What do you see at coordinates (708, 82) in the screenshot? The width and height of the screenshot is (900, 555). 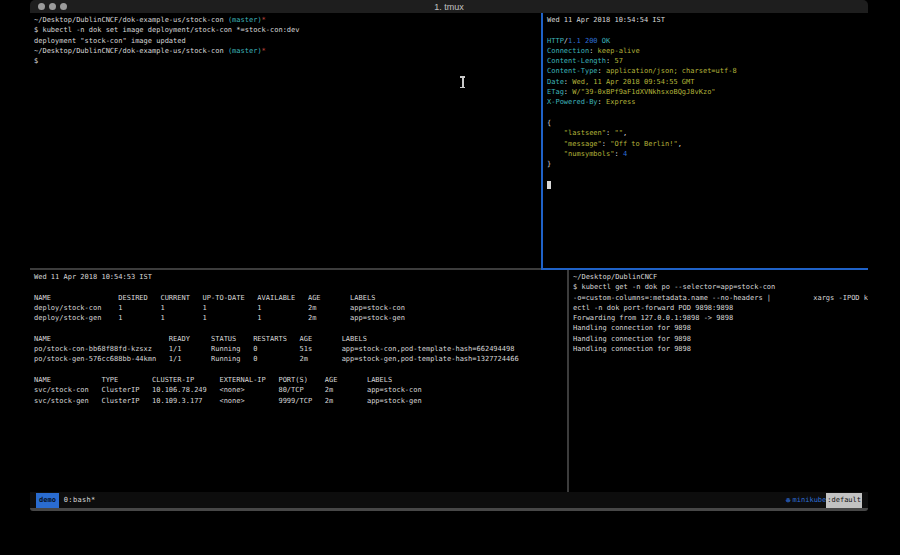 I see `terminal-line: Date: Wed, 11 Apr 2018 09:54:55 GMT` at bounding box center [708, 82].